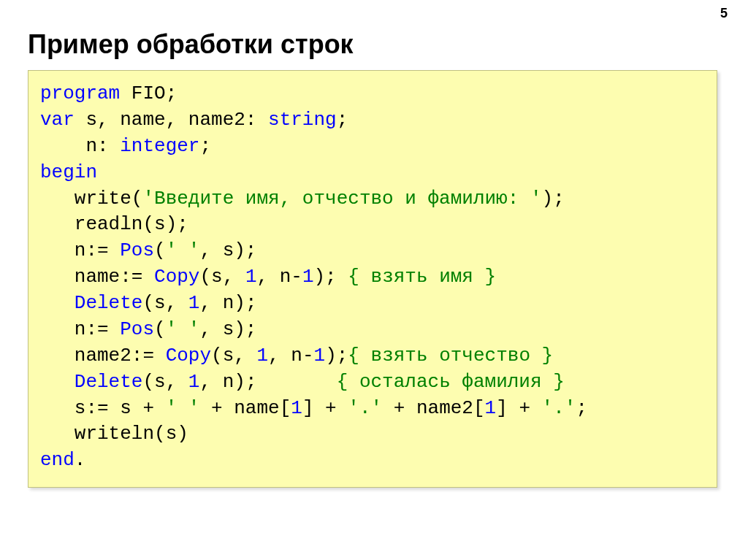  What do you see at coordinates (373, 173) in the screenshot?
I see `code-line: begin` at bounding box center [373, 173].